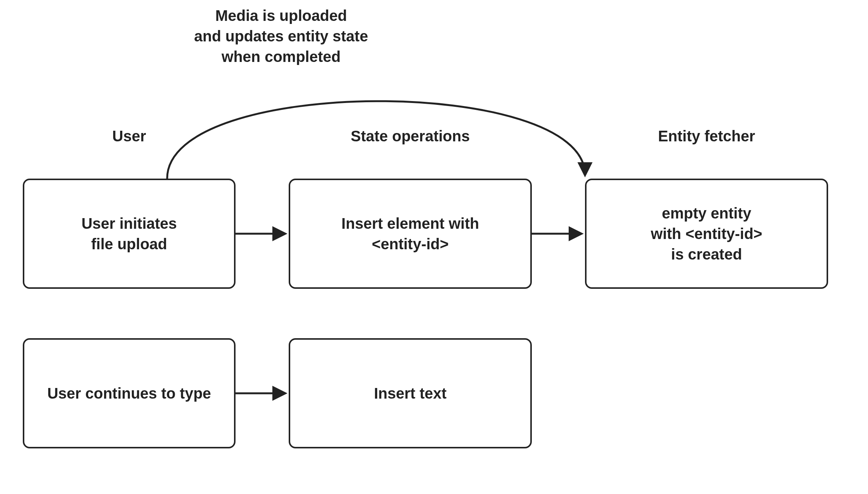 This screenshot has height=494, width=868. Describe the element at coordinates (410, 393) in the screenshot. I see `box-insert-text: Insert text` at that location.